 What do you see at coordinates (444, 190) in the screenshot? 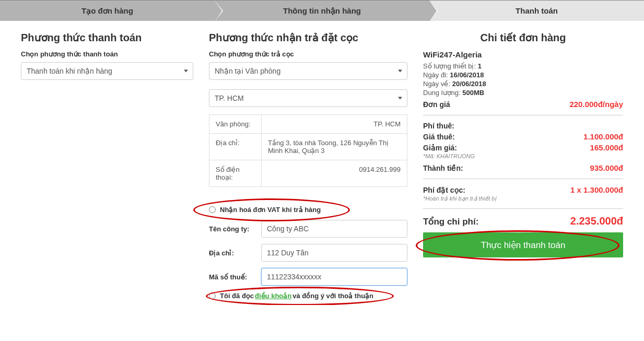
I see `deposit-fee-label: Phí đặt cọc:` at bounding box center [444, 190].